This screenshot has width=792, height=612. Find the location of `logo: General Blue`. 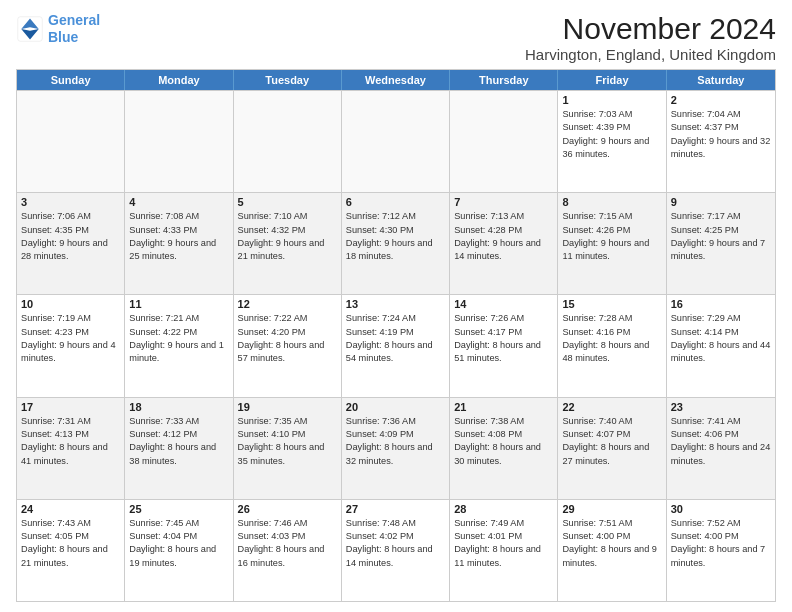

logo: General Blue is located at coordinates (58, 29).